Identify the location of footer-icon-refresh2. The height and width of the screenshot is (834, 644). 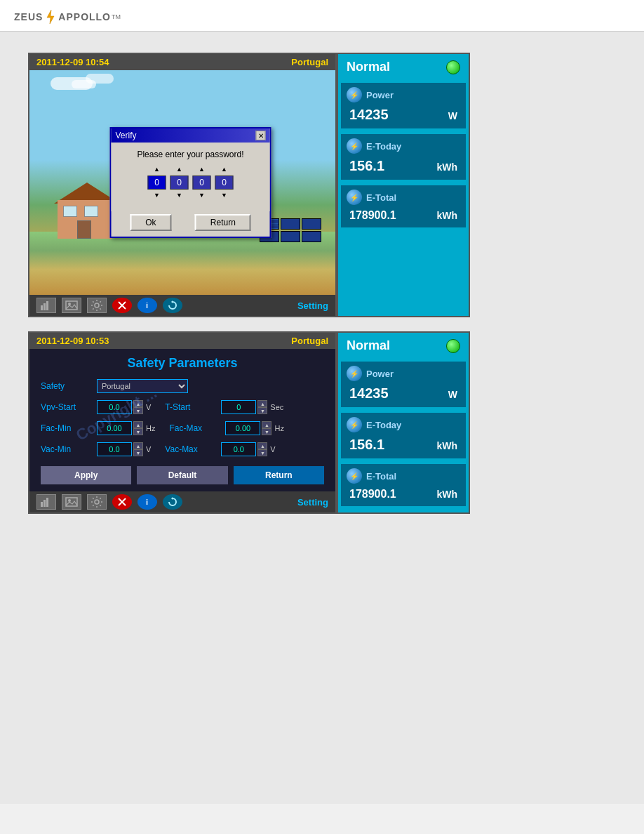
(173, 502).